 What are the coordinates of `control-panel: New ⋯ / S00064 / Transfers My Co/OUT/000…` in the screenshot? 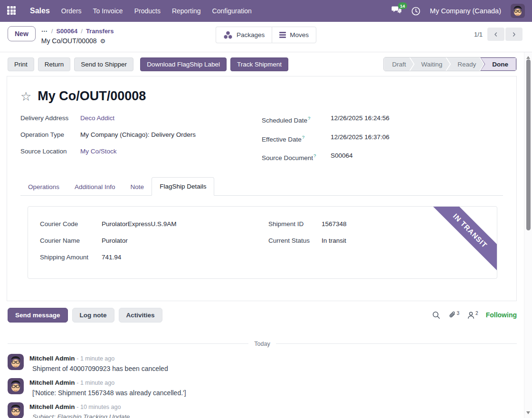 It's located at (266, 37).